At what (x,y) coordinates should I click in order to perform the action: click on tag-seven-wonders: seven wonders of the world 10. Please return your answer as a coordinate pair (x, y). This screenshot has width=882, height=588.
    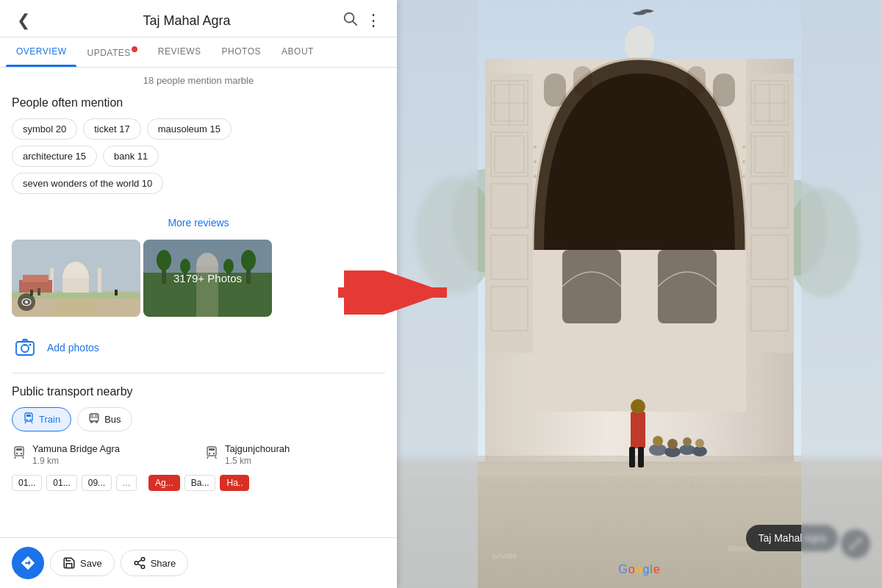
    Looking at the image, I should click on (87, 184).